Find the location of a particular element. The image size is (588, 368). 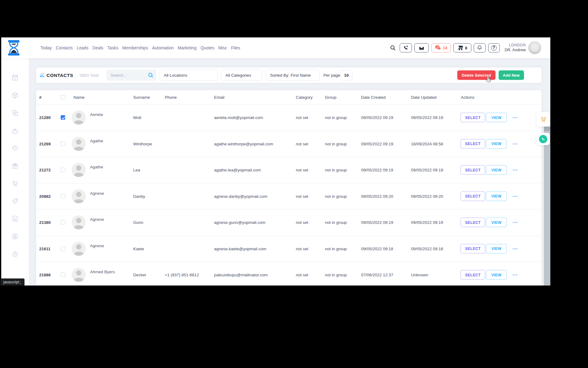

inbox-button is located at coordinates (421, 48).